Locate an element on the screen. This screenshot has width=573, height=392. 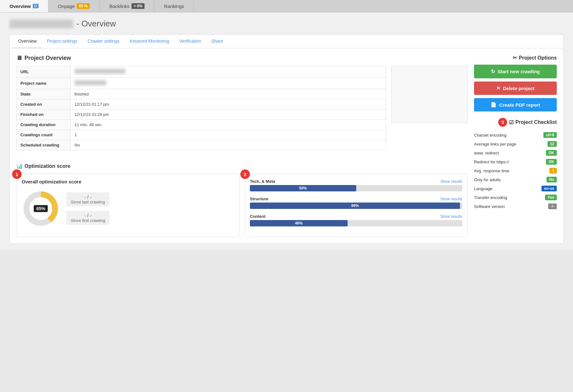
bar-tech-meta: Tech. & Meta Show results 50% is located at coordinates (356, 185).